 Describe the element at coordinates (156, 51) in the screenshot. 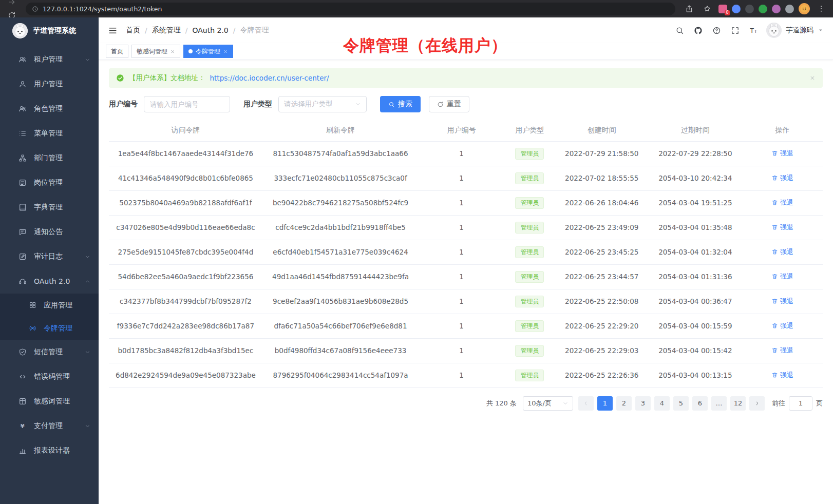

I see `tab: 敏感词管理` at that location.